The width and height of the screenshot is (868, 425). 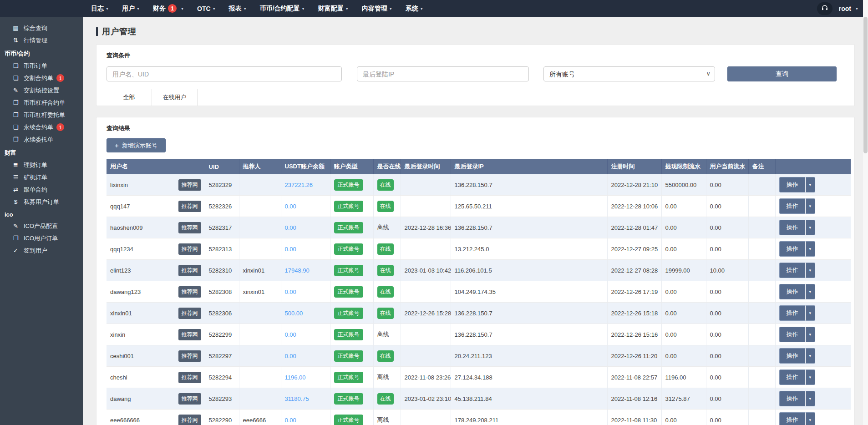 What do you see at coordinates (41, 66) in the screenshot?
I see `sidebar-item: ❏ 币币订单` at bounding box center [41, 66].